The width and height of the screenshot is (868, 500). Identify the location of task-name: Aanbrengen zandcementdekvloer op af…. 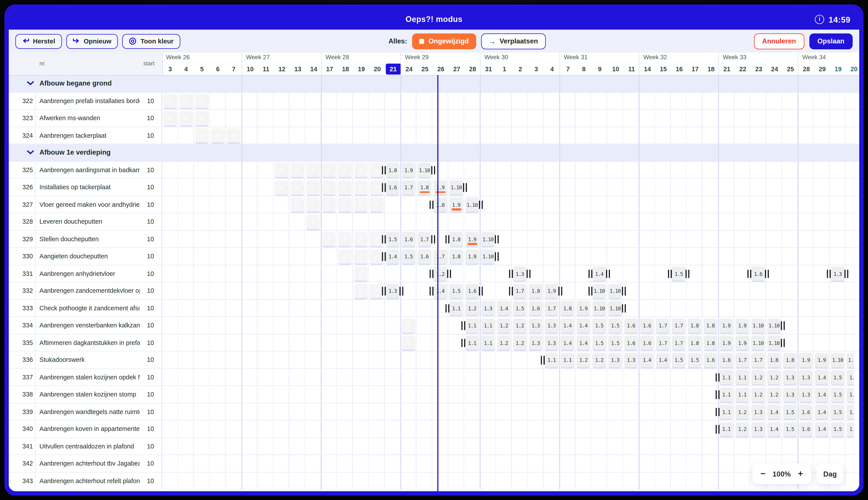
(90, 291).